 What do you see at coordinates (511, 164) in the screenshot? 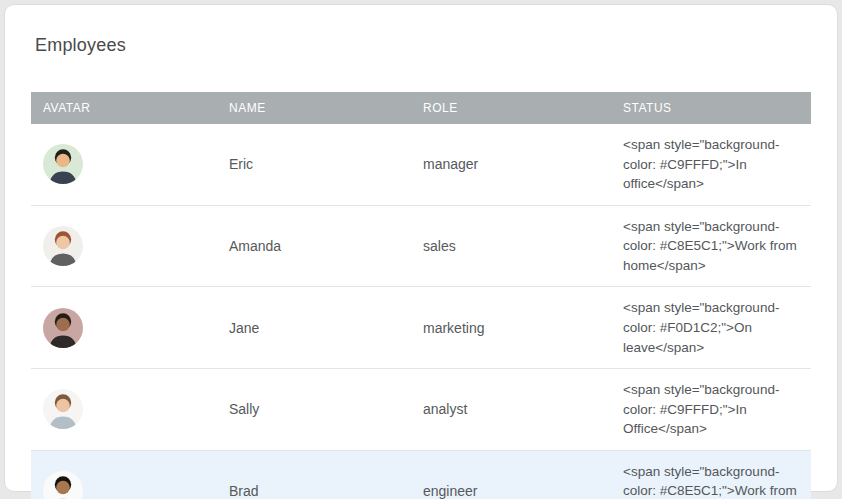
I see `employee-role: manager` at bounding box center [511, 164].